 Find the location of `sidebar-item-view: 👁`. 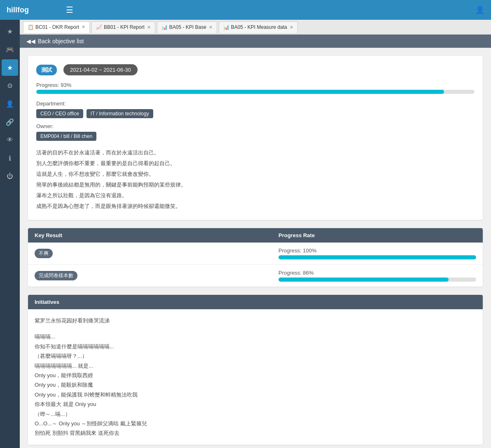

sidebar-item-view: 👁 is located at coordinates (10, 140).